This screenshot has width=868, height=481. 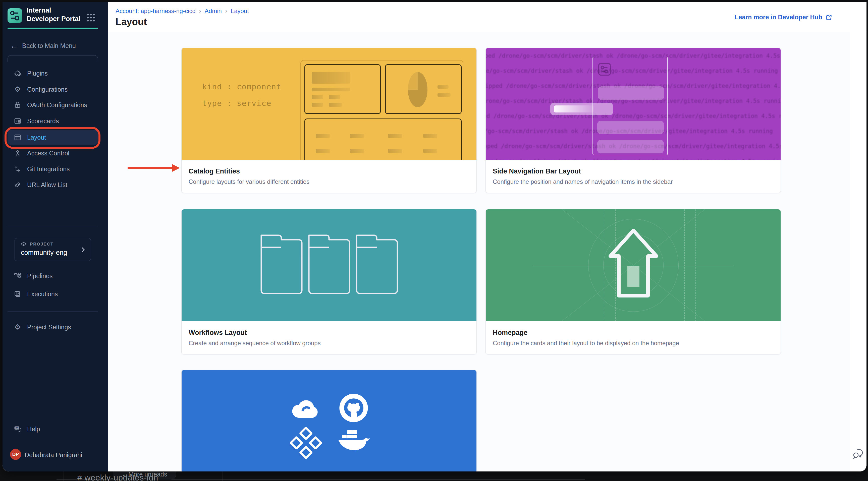 What do you see at coordinates (829, 18) in the screenshot?
I see `external-link-icon` at bounding box center [829, 18].